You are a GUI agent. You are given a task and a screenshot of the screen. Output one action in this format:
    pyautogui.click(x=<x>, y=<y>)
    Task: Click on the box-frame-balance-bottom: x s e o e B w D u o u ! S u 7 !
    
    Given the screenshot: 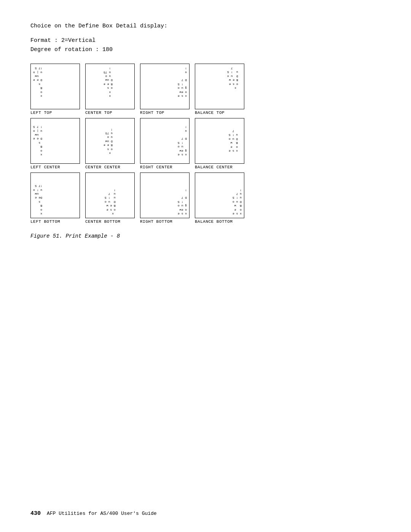 What is the action you would take?
    pyautogui.click(x=220, y=195)
    